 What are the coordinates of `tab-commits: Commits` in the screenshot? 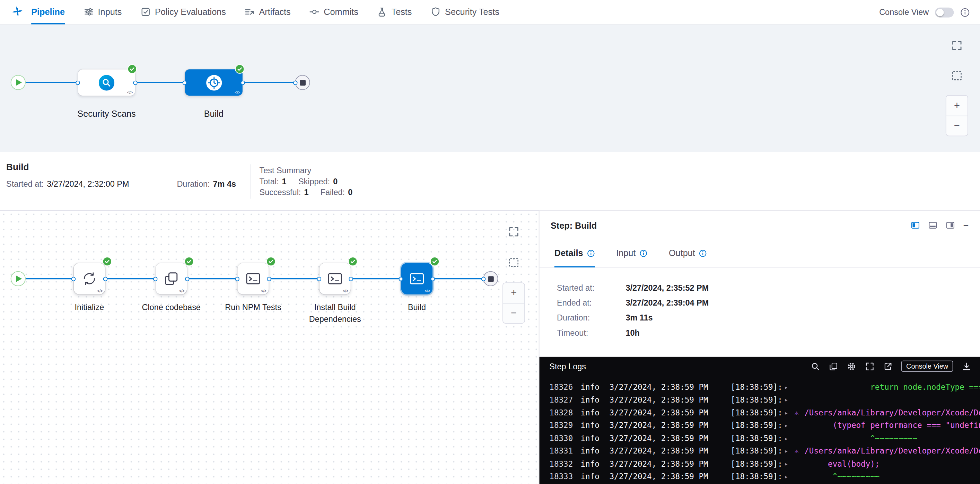 It's located at (334, 12).